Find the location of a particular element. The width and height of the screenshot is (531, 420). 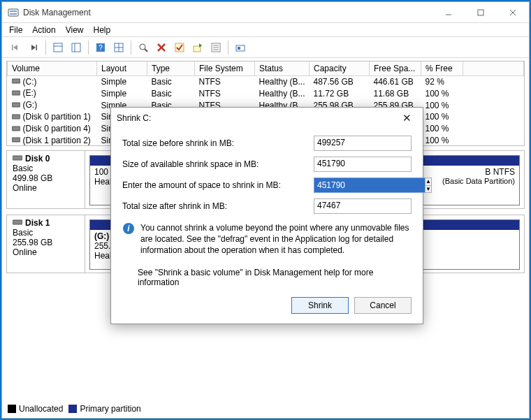

maximize-button is located at coordinates (481, 13).